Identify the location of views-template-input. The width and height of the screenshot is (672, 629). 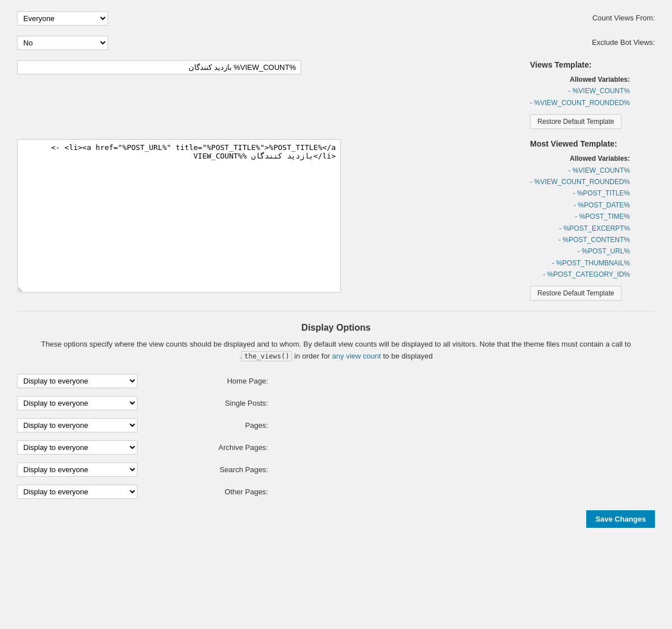
(159, 67).